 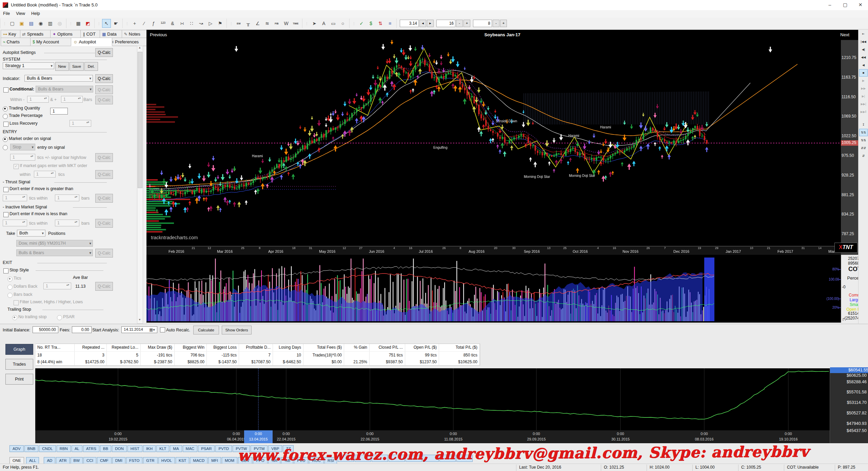 I want to click on indicator-select: Bulls & Bears, so click(x=59, y=78).